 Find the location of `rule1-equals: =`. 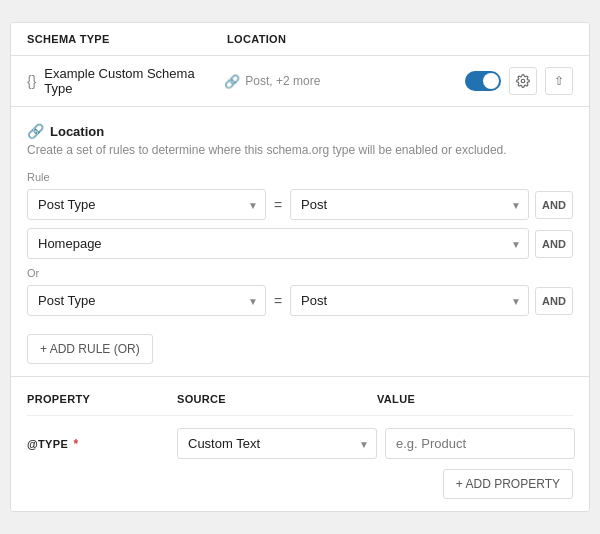

rule1-equals: = is located at coordinates (278, 205).